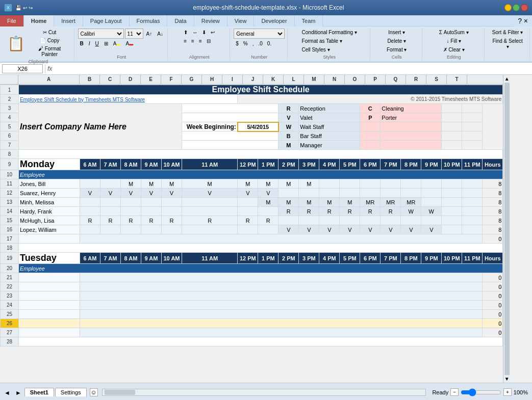 This screenshot has width=532, height=400. Describe the element at coordinates (292, 69) in the screenshot. I see `formula-input` at that location.